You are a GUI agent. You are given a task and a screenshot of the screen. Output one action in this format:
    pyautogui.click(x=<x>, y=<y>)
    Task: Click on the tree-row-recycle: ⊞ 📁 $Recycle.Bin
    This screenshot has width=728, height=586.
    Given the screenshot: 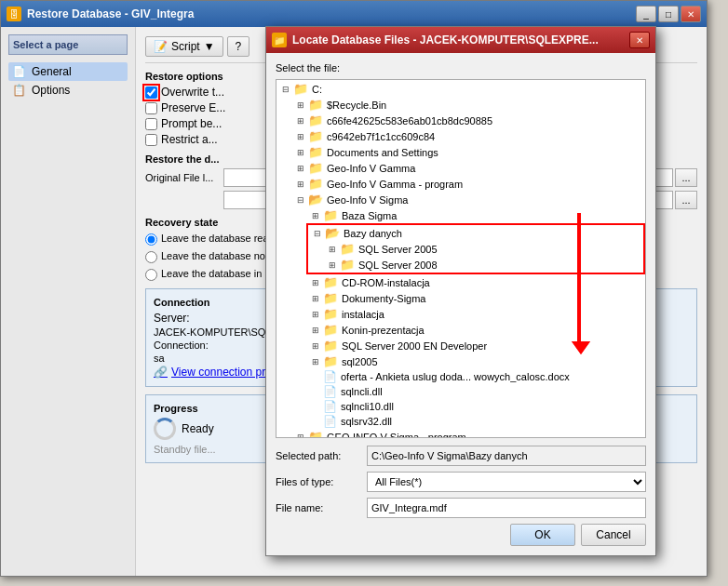 What is the action you would take?
    pyautogui.click(x=468, y=104)
    